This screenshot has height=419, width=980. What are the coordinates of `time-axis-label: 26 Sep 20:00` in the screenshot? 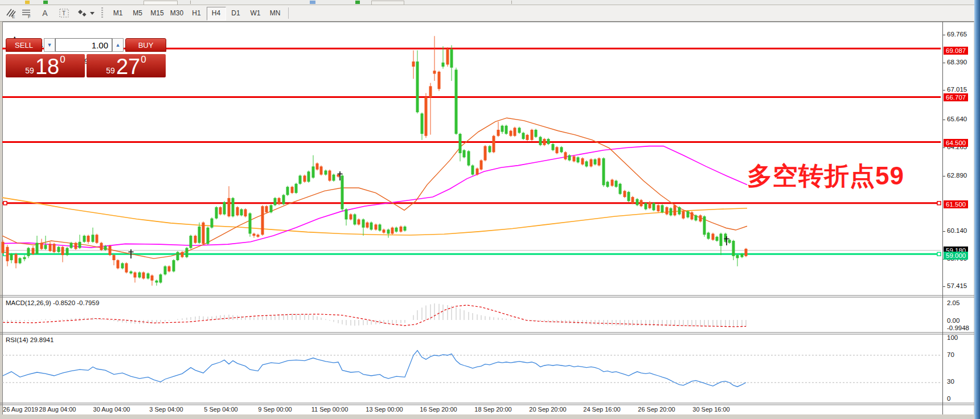 It's located at (656, 409).